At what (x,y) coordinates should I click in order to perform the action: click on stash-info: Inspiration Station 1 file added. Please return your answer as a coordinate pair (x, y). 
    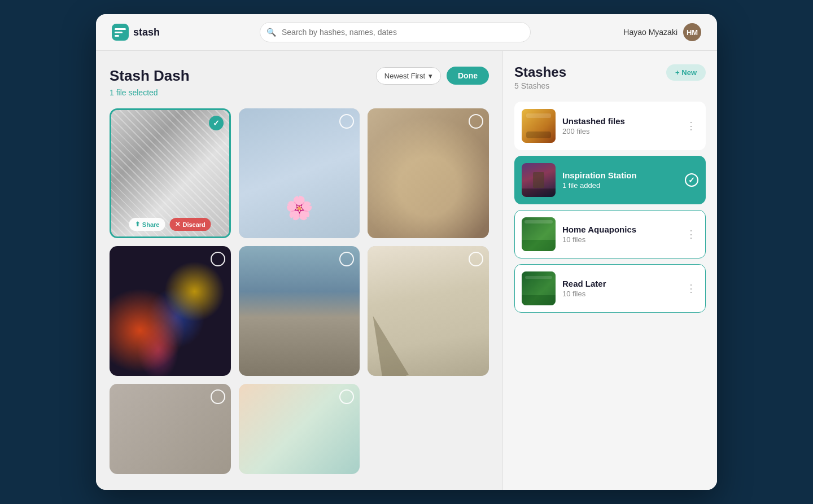
    Looking at the image, I should click on (620, 180).